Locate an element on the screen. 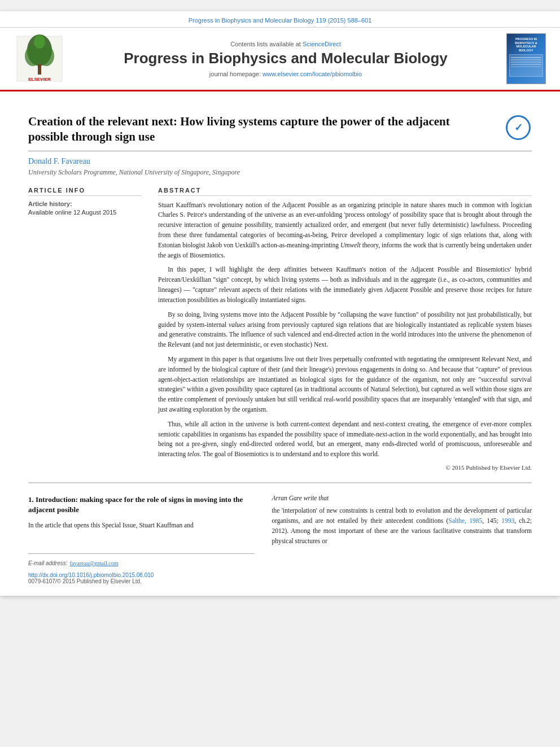  abstract-para-3: By so doing, living systems move into th… is located at coordinates (345, 330).